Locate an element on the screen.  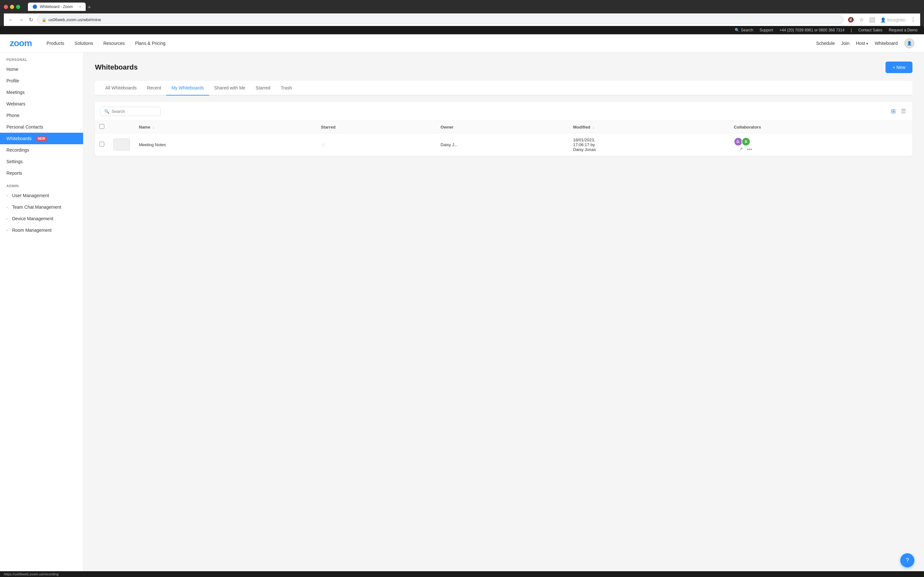
sidebar-item-room-management: › Room Management is located at coordinates (42, 230).